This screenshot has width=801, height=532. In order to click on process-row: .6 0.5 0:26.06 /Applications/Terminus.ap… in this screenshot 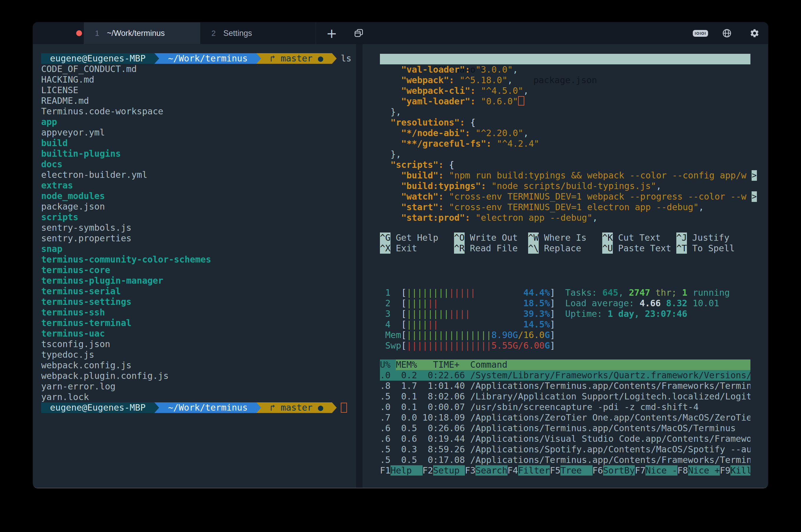, I will do `click(565, 428)`.